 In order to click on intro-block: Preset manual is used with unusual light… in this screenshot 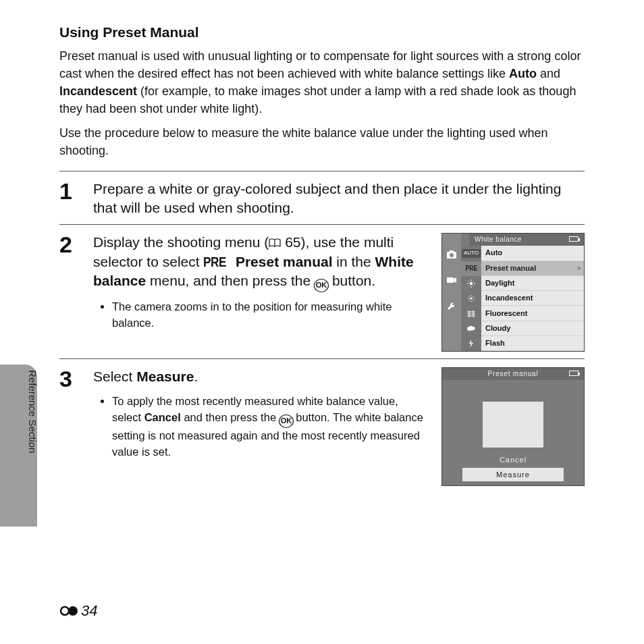, I will do `click(322, 104)`.